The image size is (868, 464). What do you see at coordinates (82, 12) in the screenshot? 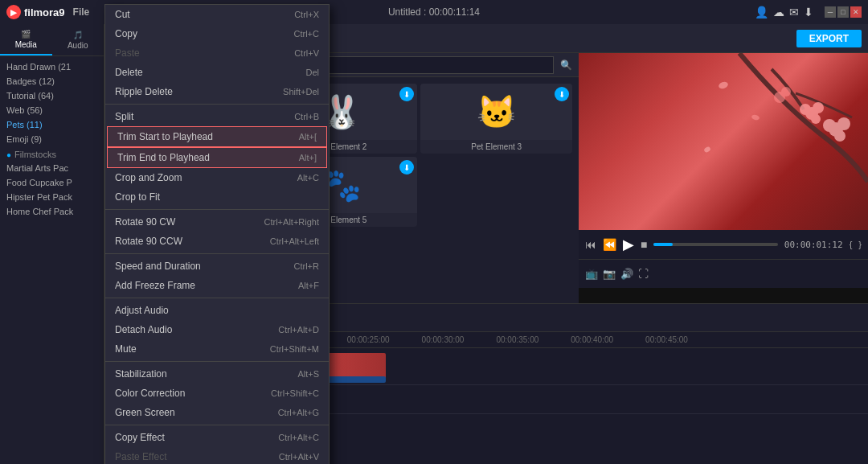
I see `file-menu: File` at bounding box center [82, 12].